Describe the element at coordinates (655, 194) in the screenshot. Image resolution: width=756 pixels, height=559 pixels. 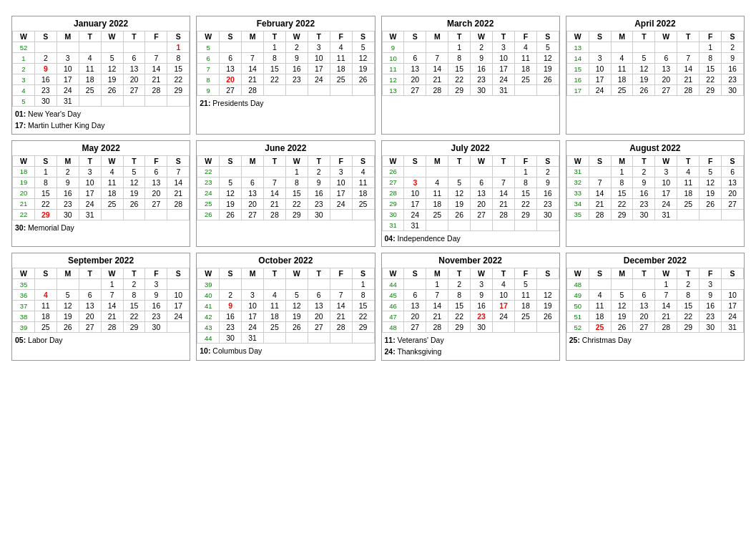
I see `month-block: August 2022WSMTWTFS311234563278910111213…` at that location.